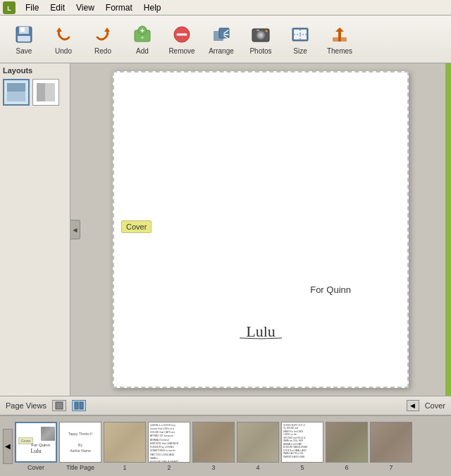  Describe the element at coordinates (137, 227) in the screenshot. I see `cover-label: Cover` at that location.